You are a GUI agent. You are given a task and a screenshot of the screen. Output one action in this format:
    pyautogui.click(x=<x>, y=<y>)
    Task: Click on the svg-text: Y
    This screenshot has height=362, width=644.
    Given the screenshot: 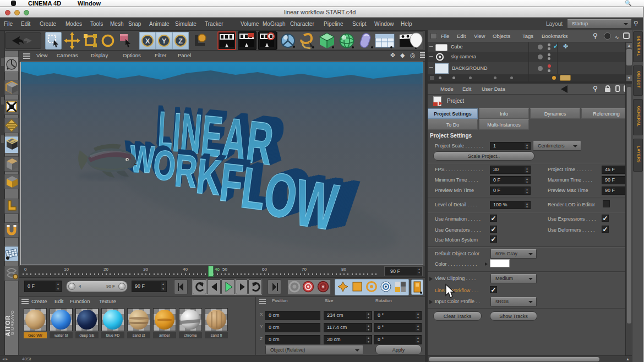 What is the action you would take?
    pyautogui.click(x=164, y=41)
    